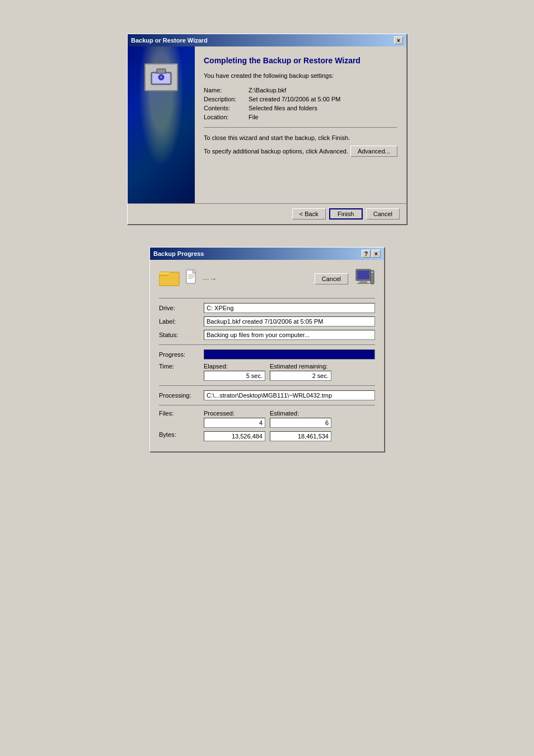 Image resolution: width=534 pixels, height=756 pixels. Describe the element at coordinates (181, 419) in the screenshot. I see `files-label: Files:` at that location.